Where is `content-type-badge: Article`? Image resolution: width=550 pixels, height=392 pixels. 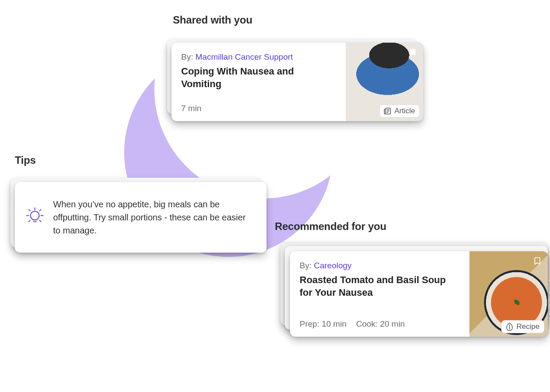
content-type-badge: Article is located at coordinates (400, 111).